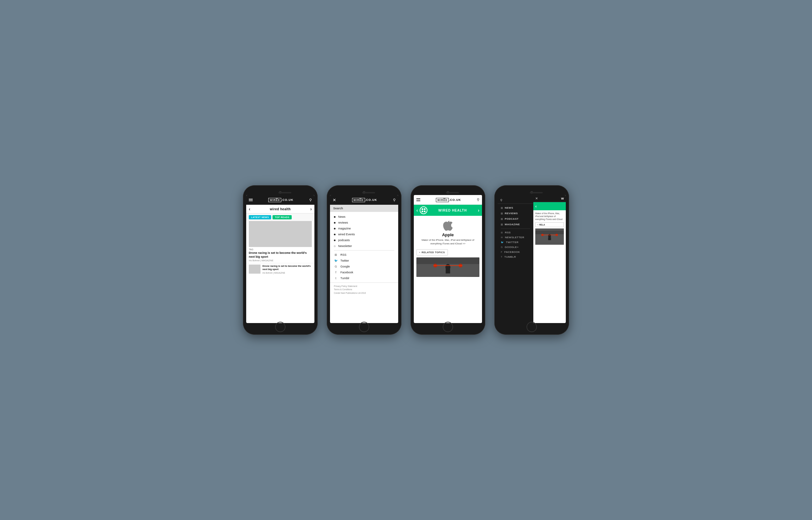 The width and height of the screenshot is (812, 520). What do you see at coordinates (550, 216) in the screenshot?
I see `phone4-article-text: Maker of the iPhone, Mac, iPod and birth…` at bounding box center [550, 216].